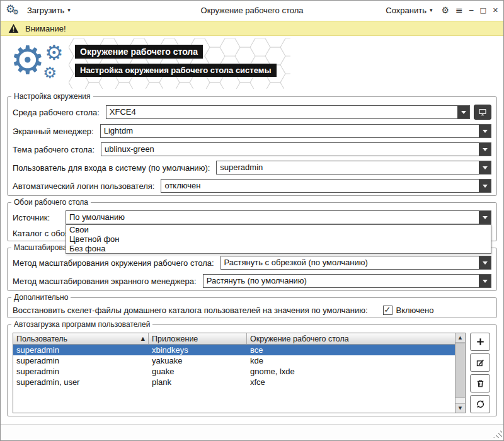 This screenshot has width=504, height=441. What do you see at coordinates (252, 64) in the screenshot?
I see `page-header: ⚙ ⚙ ⚙ Окружение рабочего стола Настройка…` at bounding box center [252, 64].